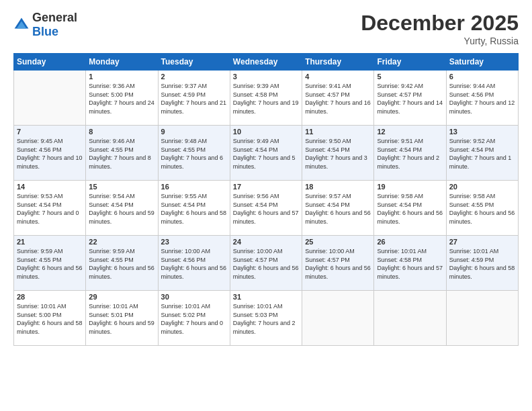 Image resolution: width=532 pixels, height=411 pixels. What do you see at coordinates (410, 187) in the screenshot?
I see `day-number: 19` at bounding box center [410, 187].